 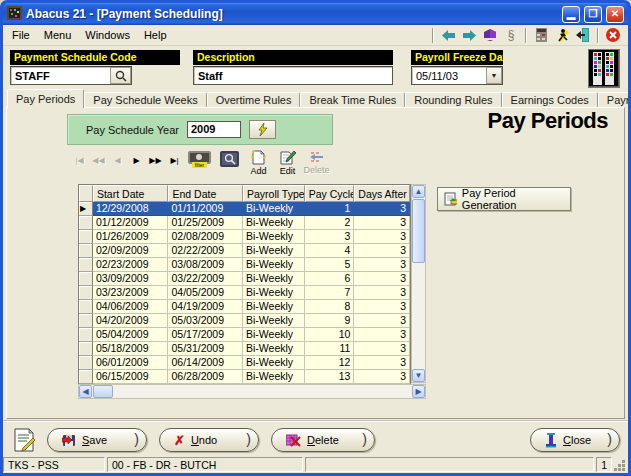 What do you see at coordinates (244, 237) in the screenshot?
I see `table-row: 01/26/200902/08/2009Bi-Weekly33` at bounding box center [244, 237].